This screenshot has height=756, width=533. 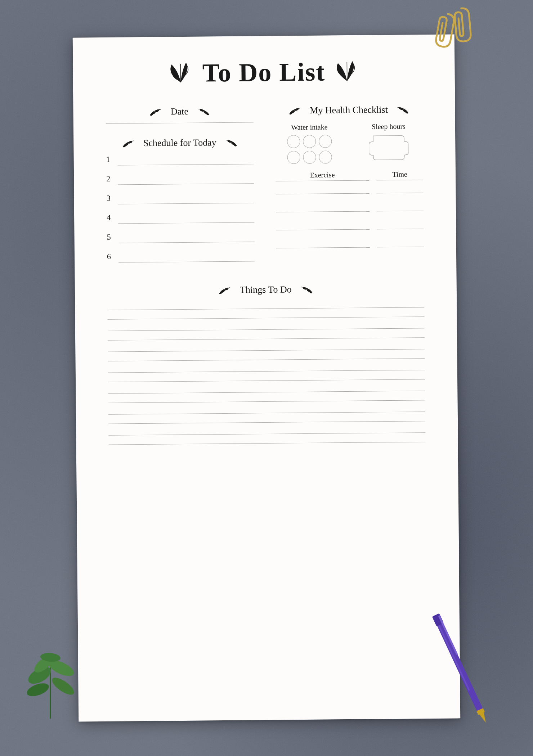 What do you see at coordinates (157, 112) in the screenshot?
I see `date-left-branch` at bounding box center [157, 112].